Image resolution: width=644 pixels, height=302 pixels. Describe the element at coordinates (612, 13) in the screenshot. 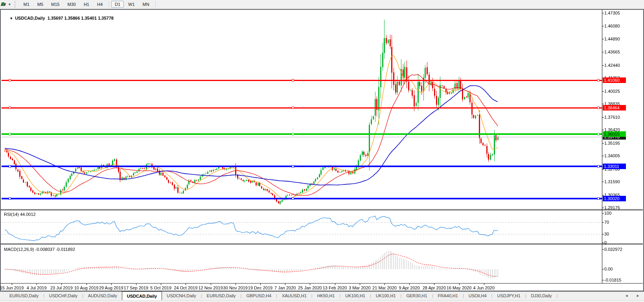

I see `price-axis-tick: 1.47305` at that location.